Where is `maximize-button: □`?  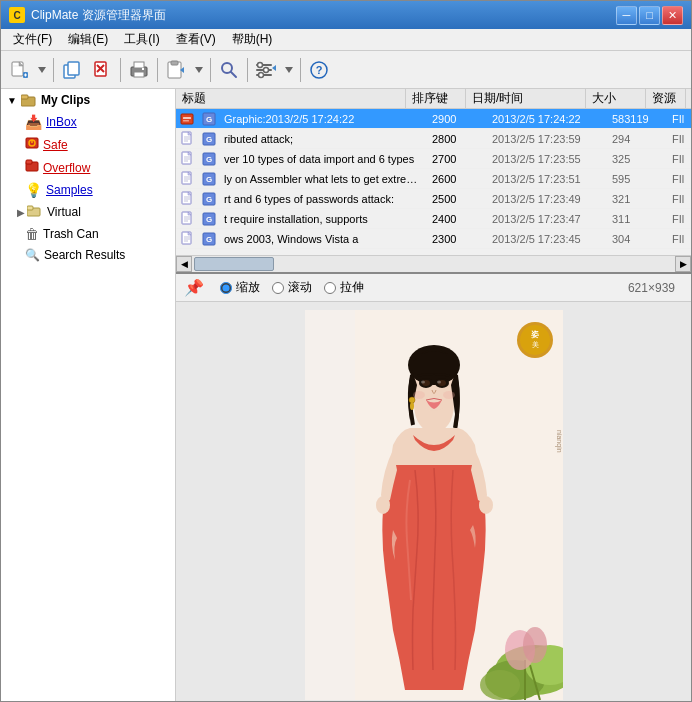 maximize-button: □ is located at coordinates (650, 16).